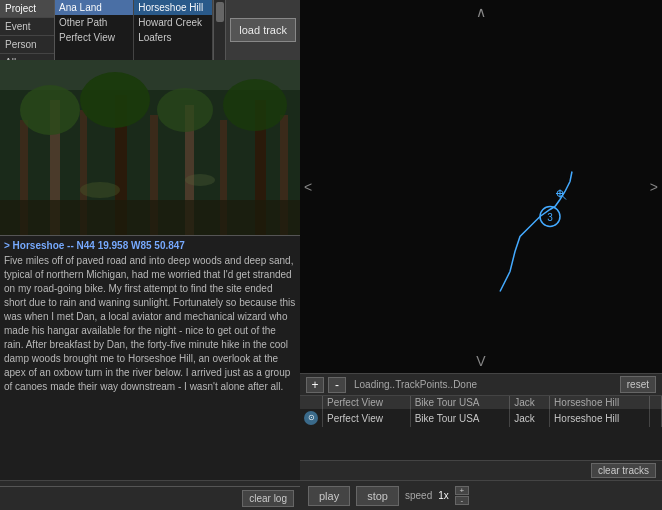 The width and height of the screenshot is (662, 510). I want to click on speed-value: 1x, so click(444, 496).